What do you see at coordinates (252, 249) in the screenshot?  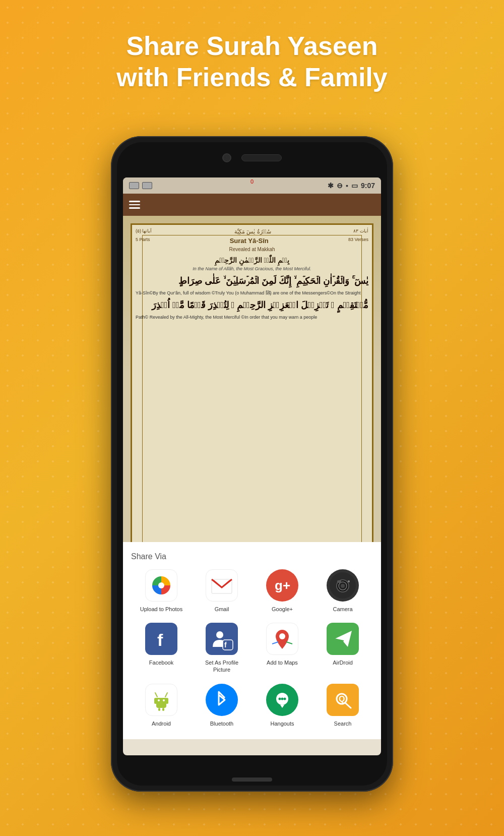 I see `surah-subtitle: Revealed at Makkah` at bounding box center [252, 249].